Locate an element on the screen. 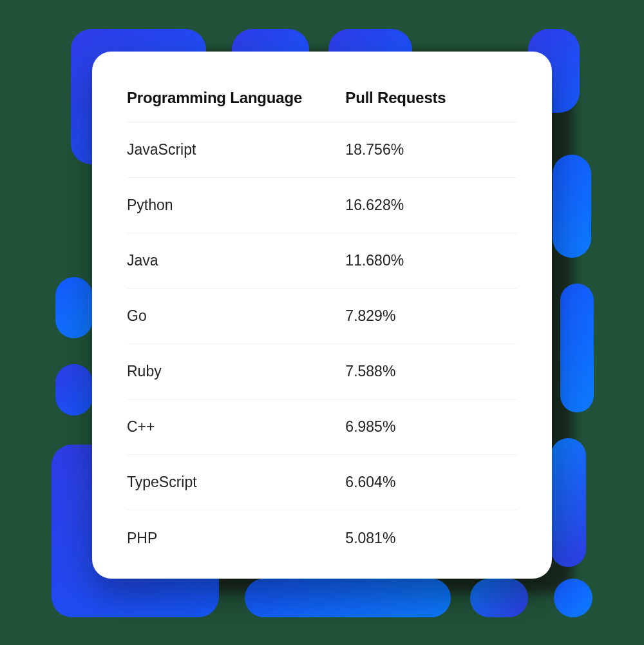 The width and height of the screenshot is (644, 645). table-row: Go 7.829% is located at coordinates (322, 316).